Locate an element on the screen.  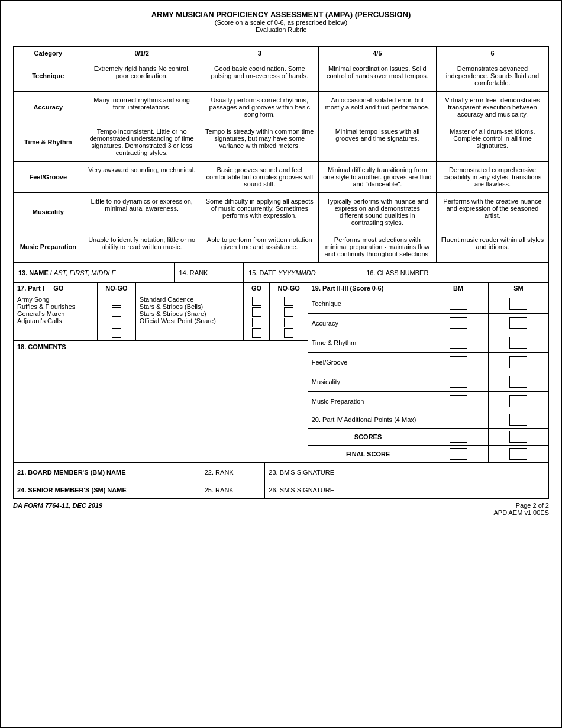
cb-west-point-go is located at coordinates (257, 333).